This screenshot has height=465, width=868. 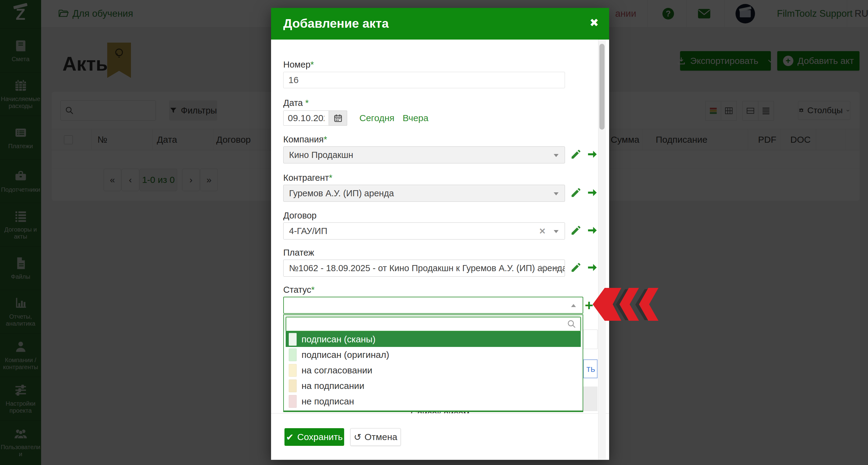 I want to click on upload-button-fragment: ть, so click(x=590, y=369).